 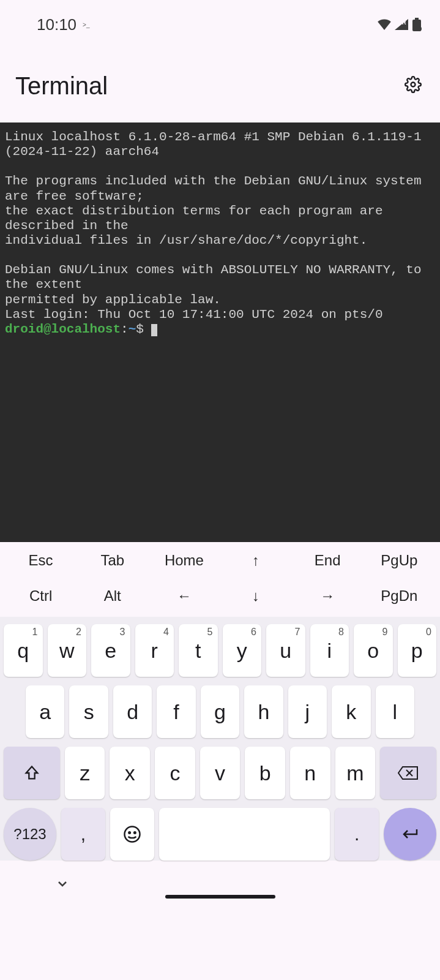 I want to click on key-d: d, so click(x=132, y=712).